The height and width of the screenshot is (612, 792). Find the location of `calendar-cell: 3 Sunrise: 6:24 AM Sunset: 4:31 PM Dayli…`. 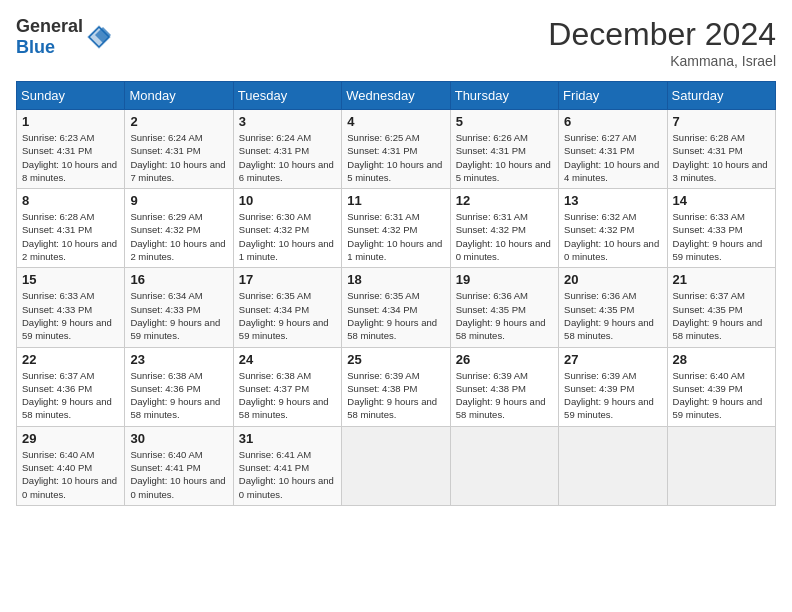

calendar-cell: 3 Sunrise: 6:24 AM Sunset: 4:31 PM Dayli… is located at coordinates (287, 150).